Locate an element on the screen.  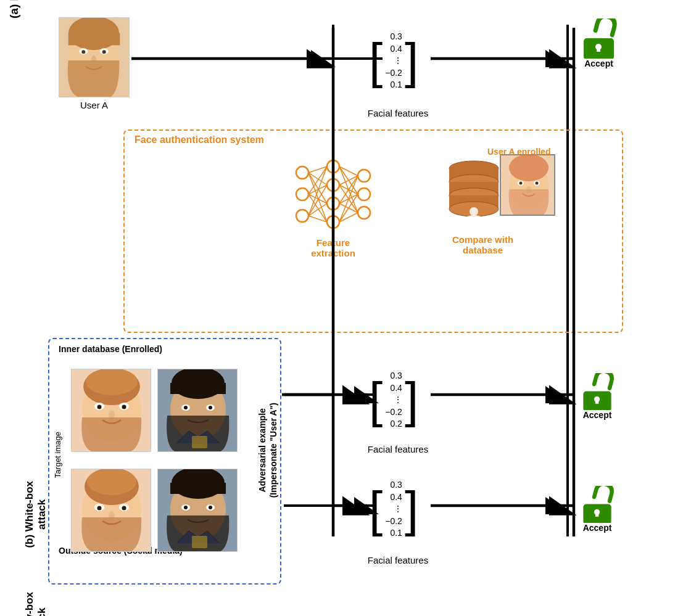
legal-user-label: (a) Legal user is located at coordinates (14, 9).